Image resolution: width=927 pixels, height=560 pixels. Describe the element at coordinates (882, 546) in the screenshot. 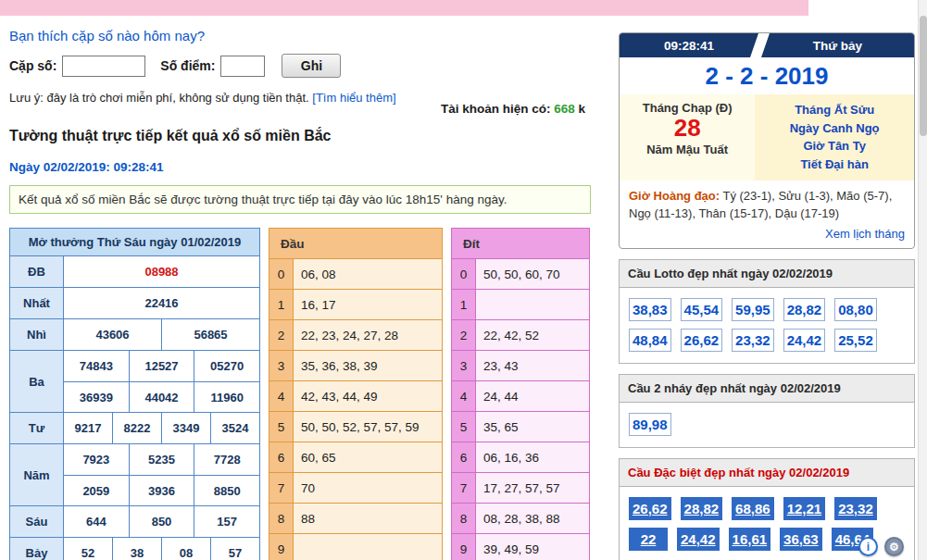

I see `floating-widgets: i ⚙` at that location.